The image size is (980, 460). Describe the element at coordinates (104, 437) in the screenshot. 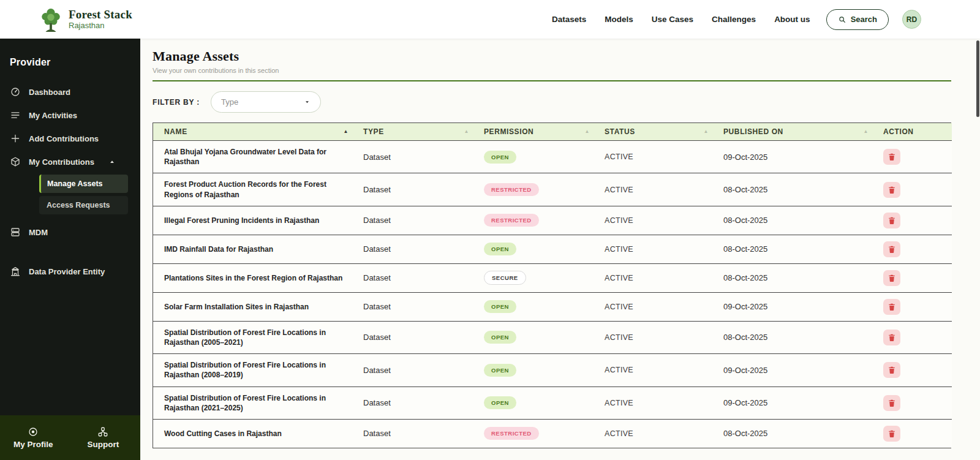

I see `footer-item-support: Support` at that location.